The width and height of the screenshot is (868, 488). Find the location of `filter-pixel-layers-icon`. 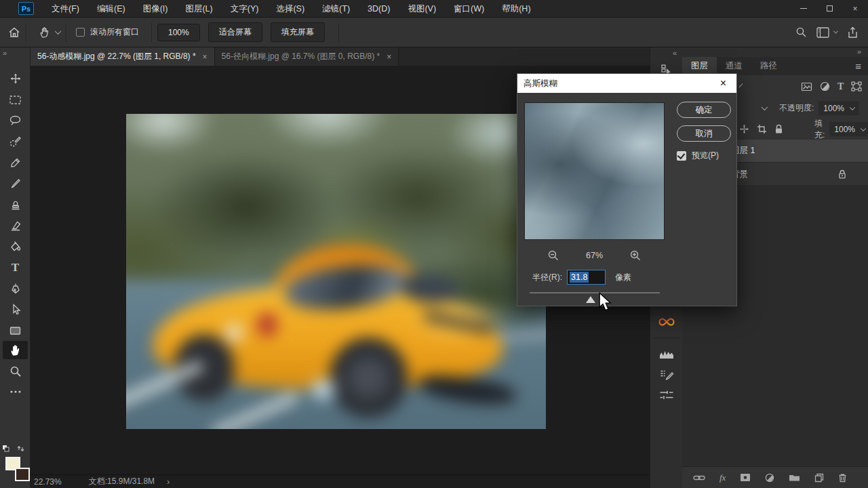

filter-pixel-layers-icon is located at coordinates (807, 87).